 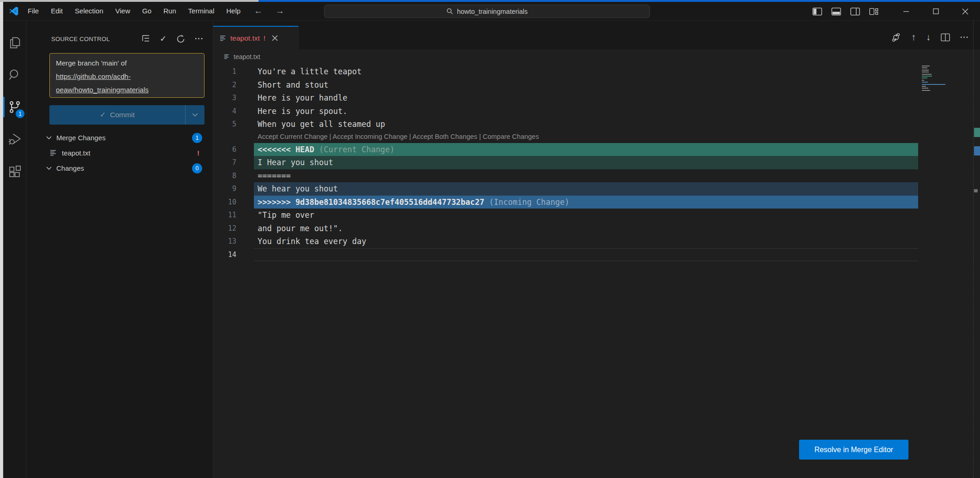 I want to click on section-changes: Changes 0, so click(x=120, y=168).